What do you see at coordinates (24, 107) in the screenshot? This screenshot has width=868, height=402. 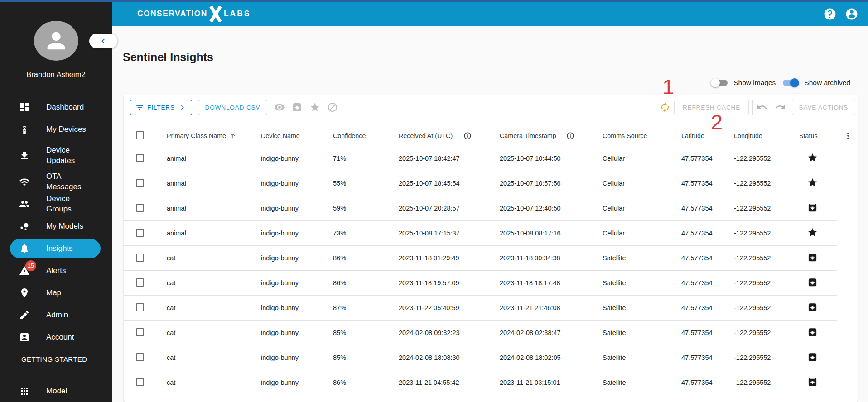 I see `dashboard-icon` at bounding box center [24, 107].